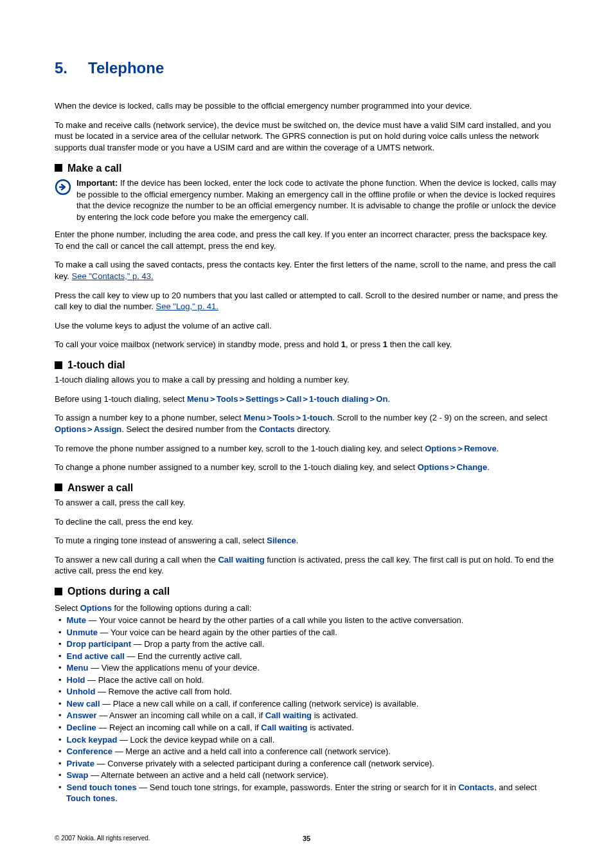 This screenshot has height=868, width=613. What do you see at coordinates (306, 680) in the screenshot?
I see `list-item: Hold — Place the active call on hold.` at bounding box center [306, 680].